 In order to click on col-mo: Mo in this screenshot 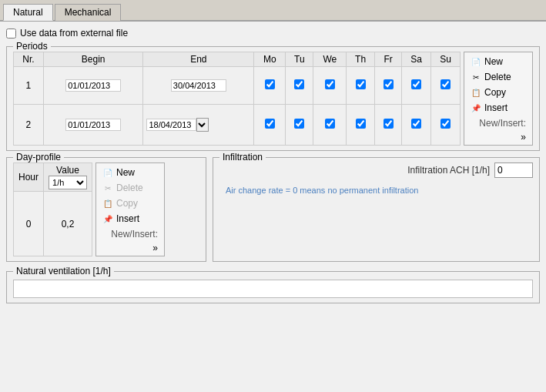, I will do `click(270, 60)`.